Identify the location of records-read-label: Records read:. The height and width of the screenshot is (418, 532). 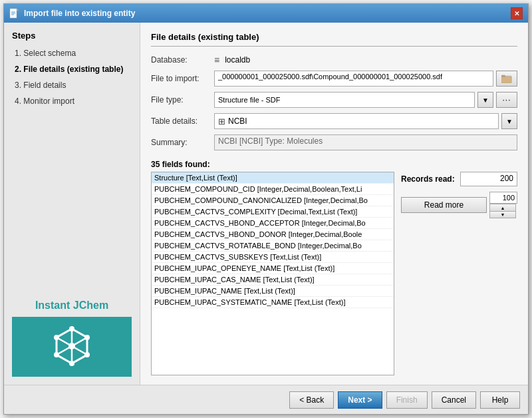
(428, 179).